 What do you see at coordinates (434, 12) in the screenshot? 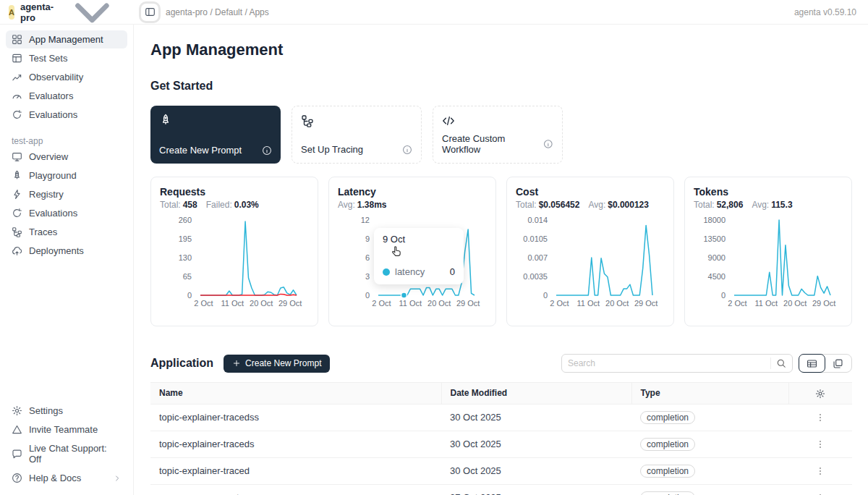
I see `topbar: A agenta-pro agenta-pro / Default / Apps…` at bounding box center [434, 12].